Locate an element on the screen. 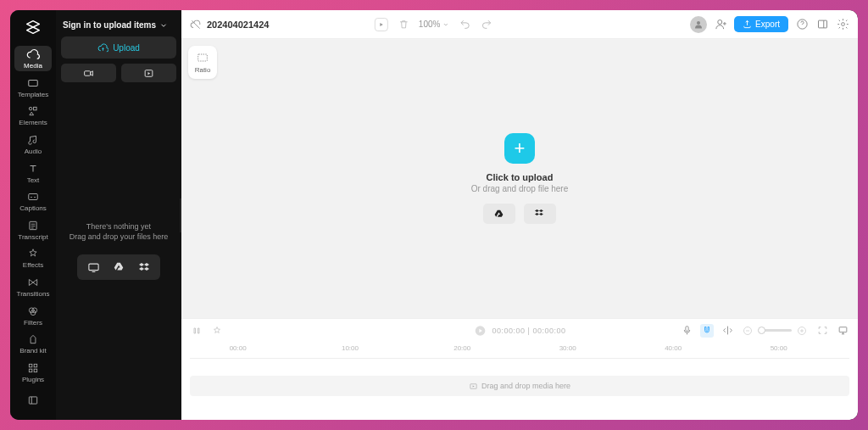 This screenshot has height=430, width=868. project-name: 202404021424 is located at coordinates (237, 25).